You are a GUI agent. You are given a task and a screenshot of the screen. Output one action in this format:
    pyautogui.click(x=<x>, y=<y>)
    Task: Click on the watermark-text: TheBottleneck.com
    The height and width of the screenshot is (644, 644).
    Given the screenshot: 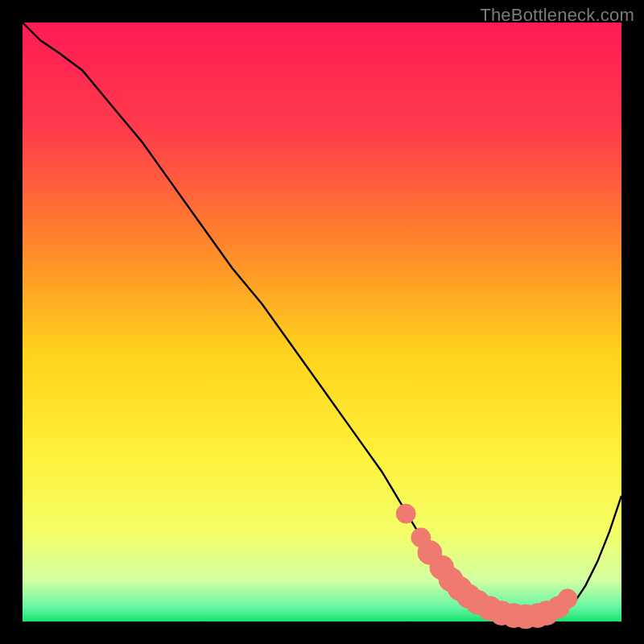 What is the action you would take?
    pyautogui.click(x=557, y=15)
    